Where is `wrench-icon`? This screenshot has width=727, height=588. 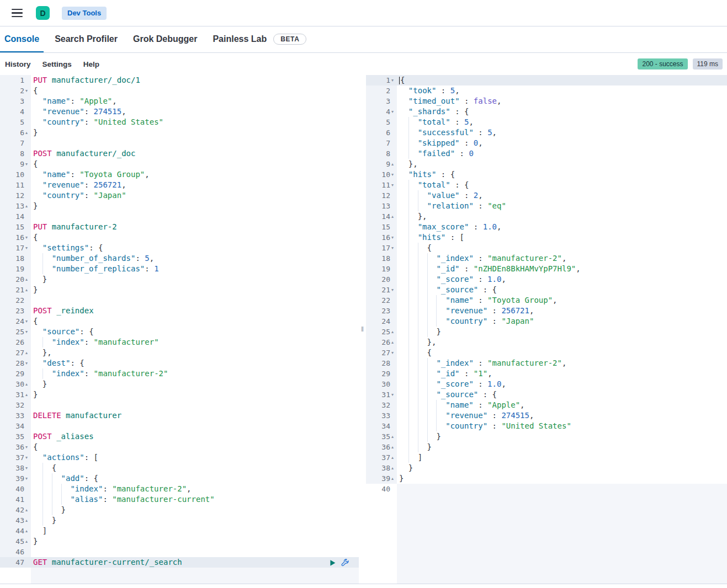 wrench-icon is located at coordinates (345, 563).